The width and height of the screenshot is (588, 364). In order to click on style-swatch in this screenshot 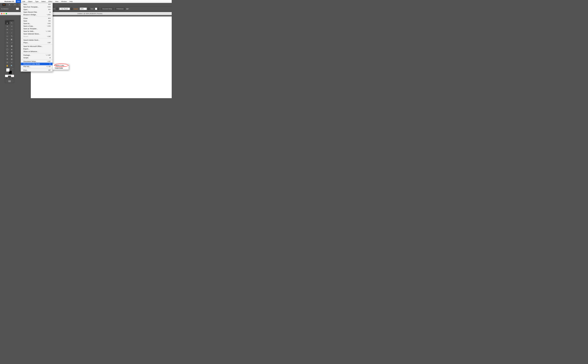, I will do `click(96, 9)`.